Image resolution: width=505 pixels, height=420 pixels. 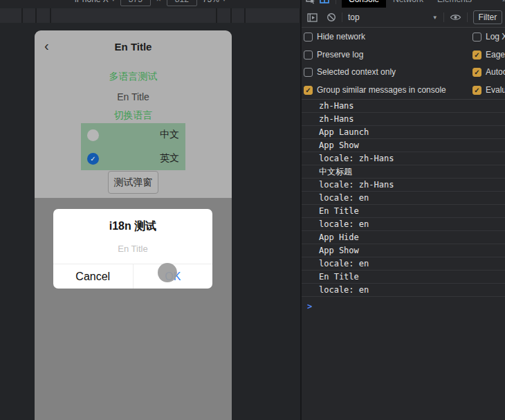 I want to click on checkbox-preserve-log: Preserve log, so click(x=333, y=55).